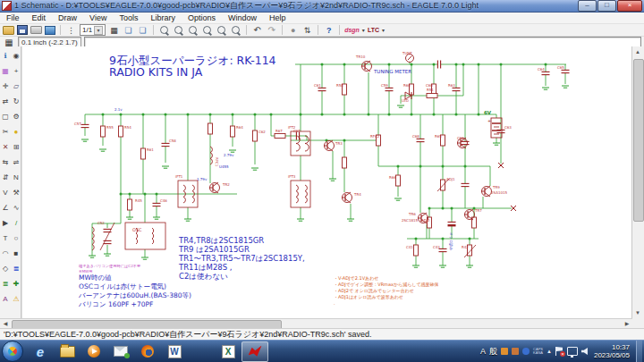 The height and width of the screenshot is (362, 644). What do you see at coordinates (174, 352) in the screenshot?
I see `taskbar-word: W` at bounding box center [174, 352].